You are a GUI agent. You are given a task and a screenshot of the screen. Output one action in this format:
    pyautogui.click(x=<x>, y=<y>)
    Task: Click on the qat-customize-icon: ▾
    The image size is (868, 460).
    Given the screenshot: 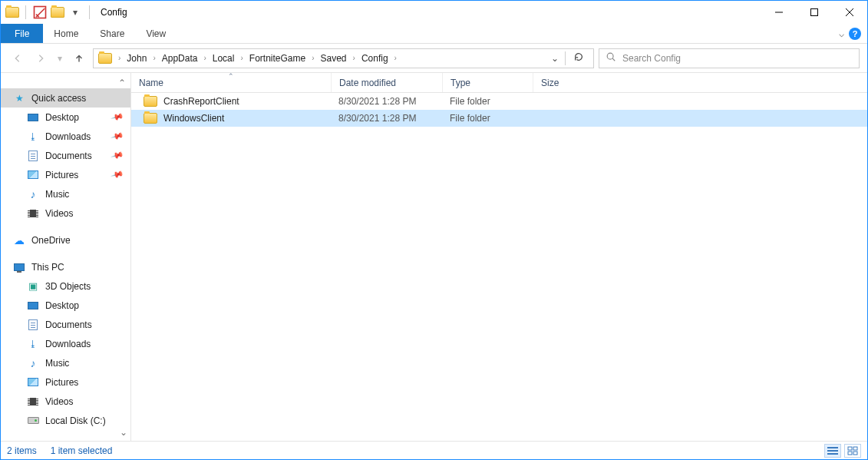 What is the action you would take?
    pyautogui.click(x=75, y=12)
    